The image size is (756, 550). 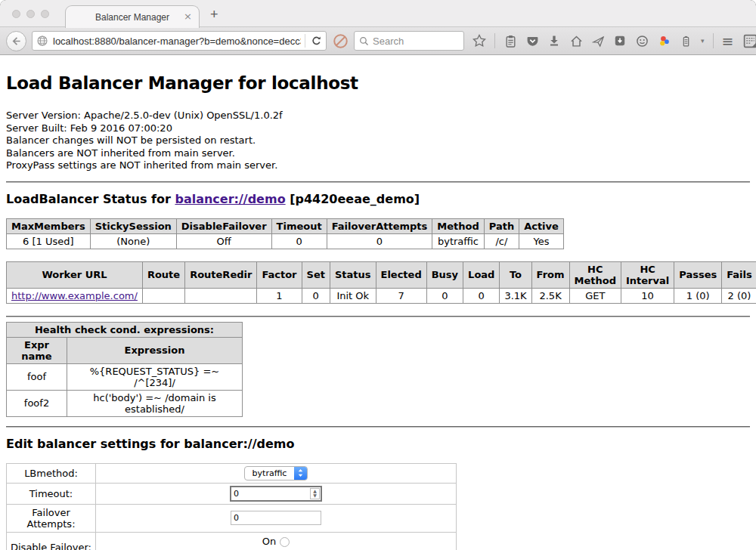 What do you see at coordinates (664, 41) in the screenshot?
I see `firefox-account-dots-icon` at bounding box center [664, 41].